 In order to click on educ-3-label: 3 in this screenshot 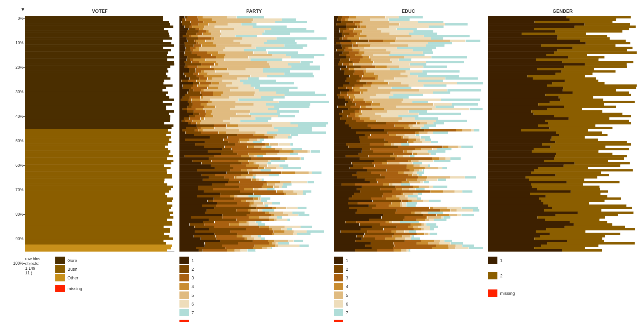, I will do `click(347, 278)`.